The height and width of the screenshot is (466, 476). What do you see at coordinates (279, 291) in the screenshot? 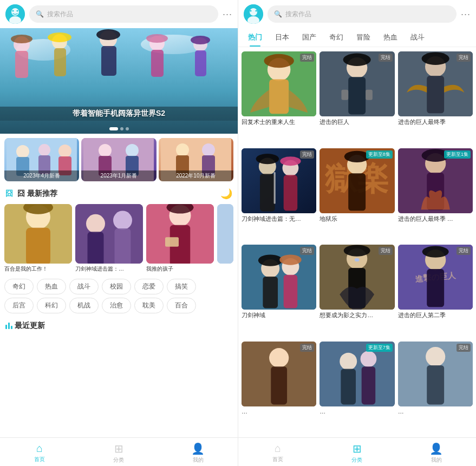
I see `anime-card-7: 完结 刀剑神域` at bounding box center [279, 291].